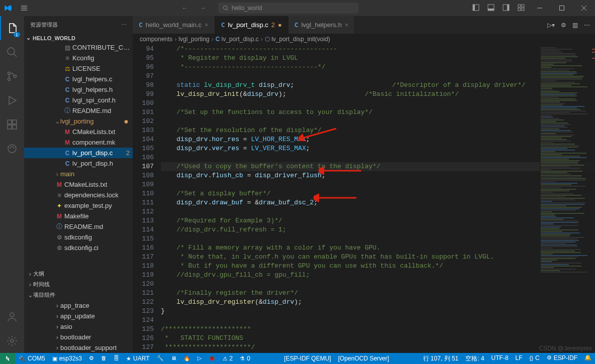 This screenshot has width=595, height=364. What do you see at coordinates (187, 358) in the screenshot?
I see `status-flame: 🔥` at bounding box center [187, 358].